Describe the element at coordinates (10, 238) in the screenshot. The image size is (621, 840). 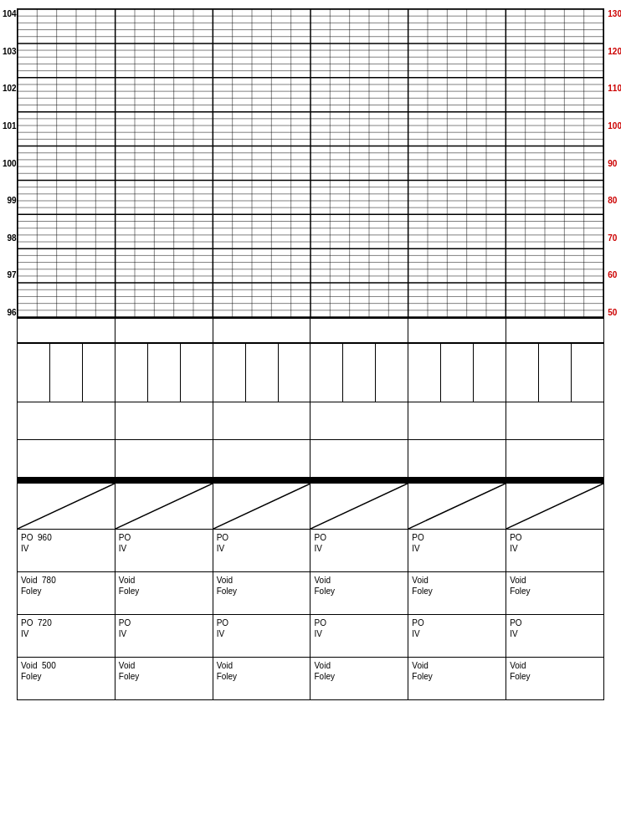
I see `y-label-98: 98` at that location.